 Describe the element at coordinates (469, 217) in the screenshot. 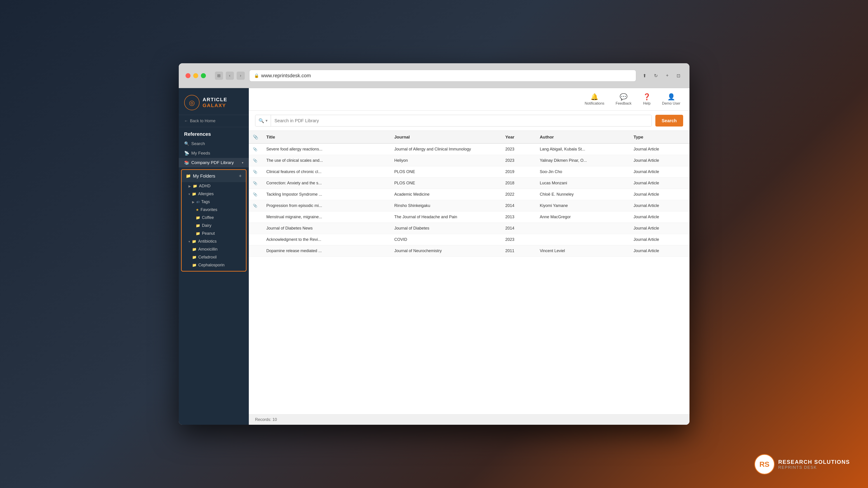

I see `table-row: Menstrual migraine, migraine... The Jour…` at that location.